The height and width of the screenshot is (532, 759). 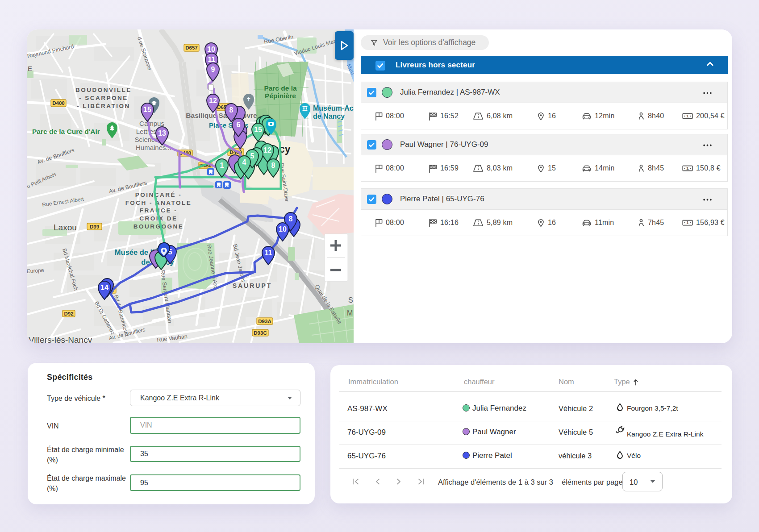 I want to click on svg-text: SAURUPT, so click(x=253, y=286).